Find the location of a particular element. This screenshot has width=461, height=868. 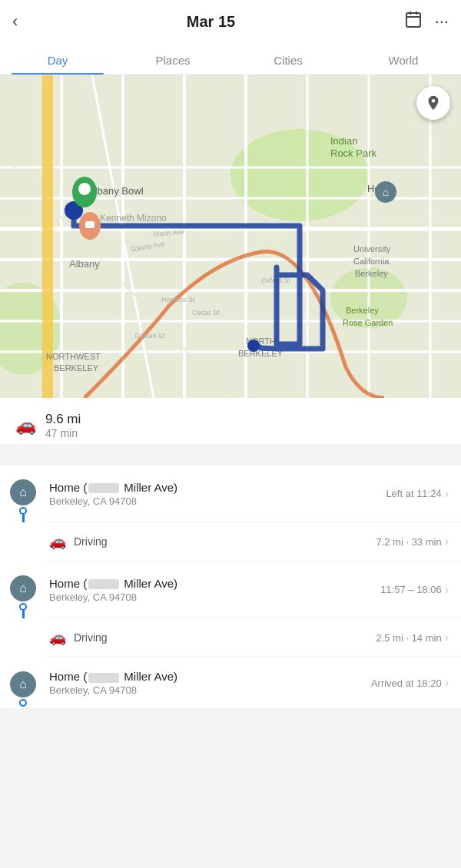

driving-1-label: 🚗 Driving is located at coordinates (78, 542).